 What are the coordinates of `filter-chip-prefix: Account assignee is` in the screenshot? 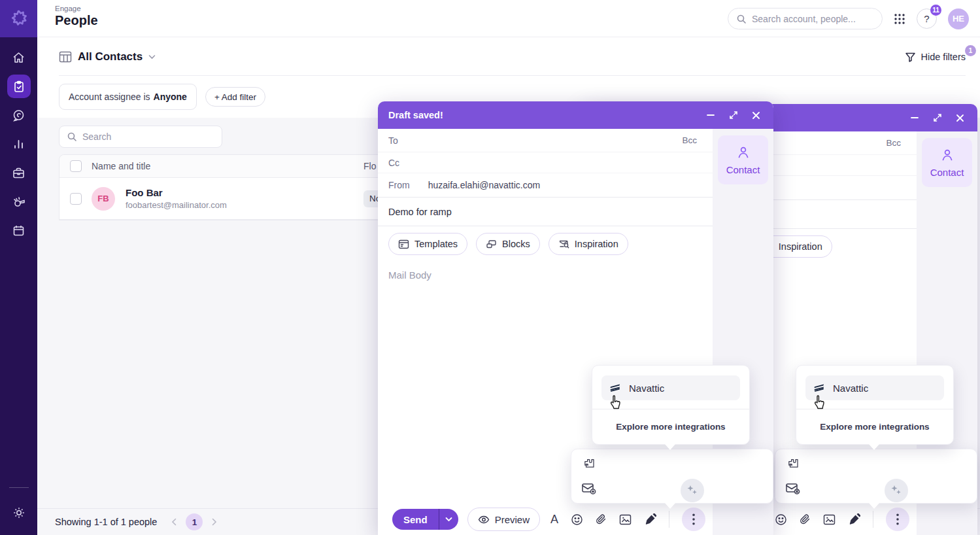 It's located at (110, 97).